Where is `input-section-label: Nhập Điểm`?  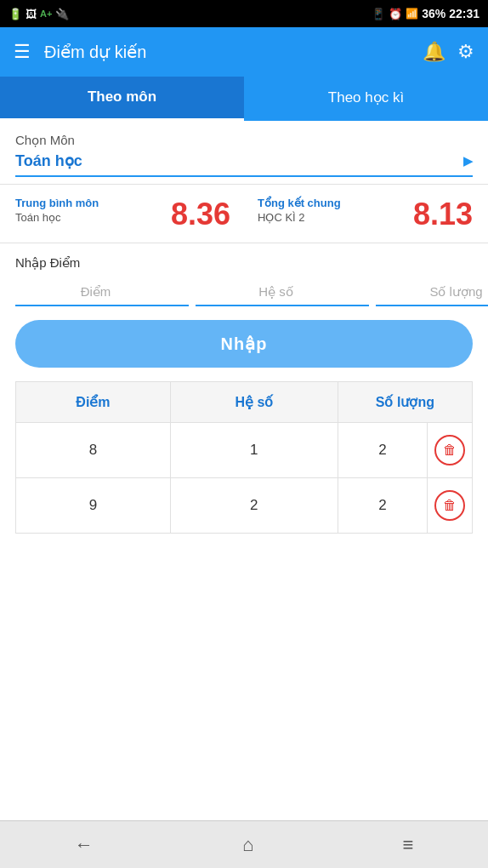 input-section-label: Nhập Điểm is located at coordinates (244, 263).